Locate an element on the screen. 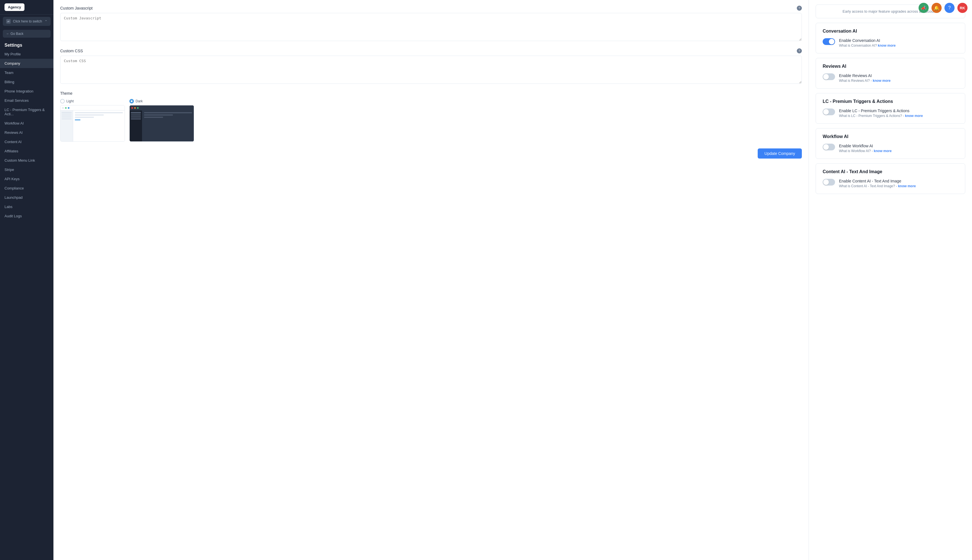  feature-desc-lc-premium: What is LC - Premium Triggers & Actions?… is located at coordinates (899, 116).